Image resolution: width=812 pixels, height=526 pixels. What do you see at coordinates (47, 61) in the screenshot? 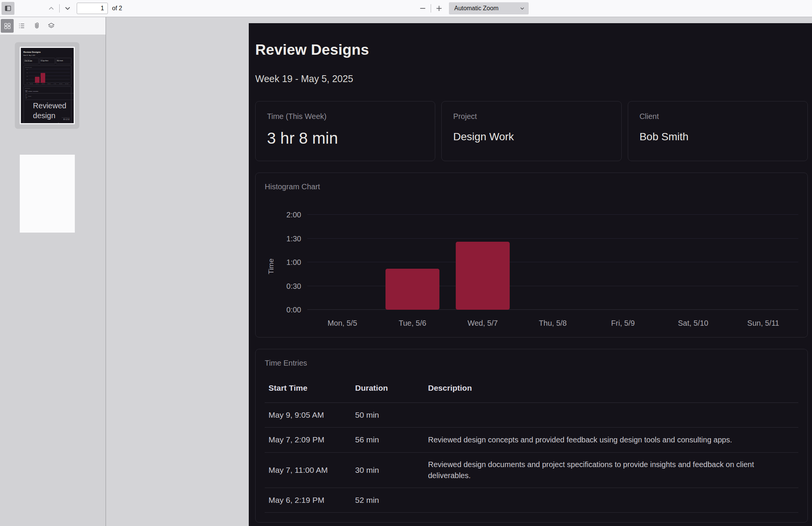
I see `mini-cards: Time (This Week) 3 hr 8 min Project Desi…` at bounding box center [47, 61].